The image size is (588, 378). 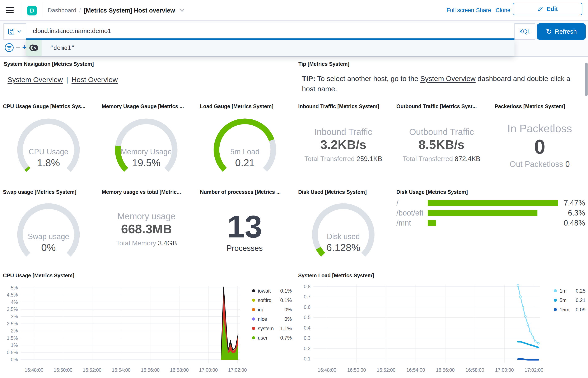 I want to click on disk-percent-value: 7.47%, so click(x=572, y=203).